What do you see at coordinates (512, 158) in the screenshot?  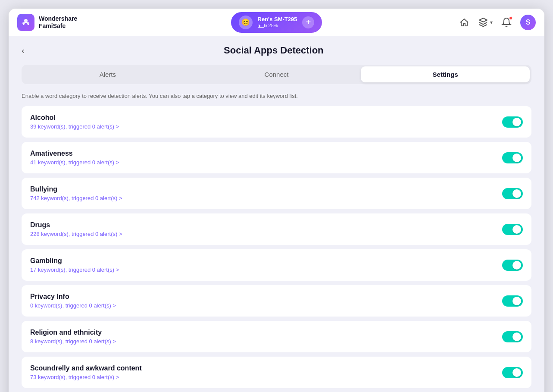 I see `toggle-track-amativeness` at bounding box center [512, 158].